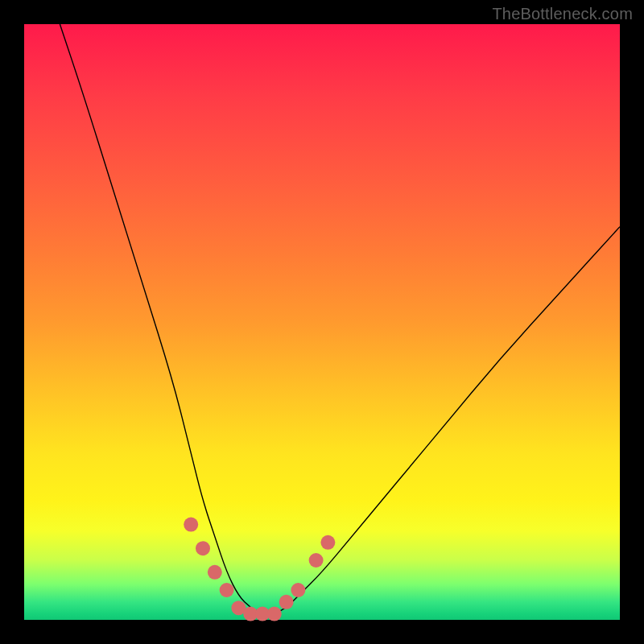 Image resolution: width=644 pixels, height=644 pixels. What do you see at coordinates (562, 14) in the screenshot?
I see `watermark-text: TheBottleneck.com` at bounding box center [562, 14].